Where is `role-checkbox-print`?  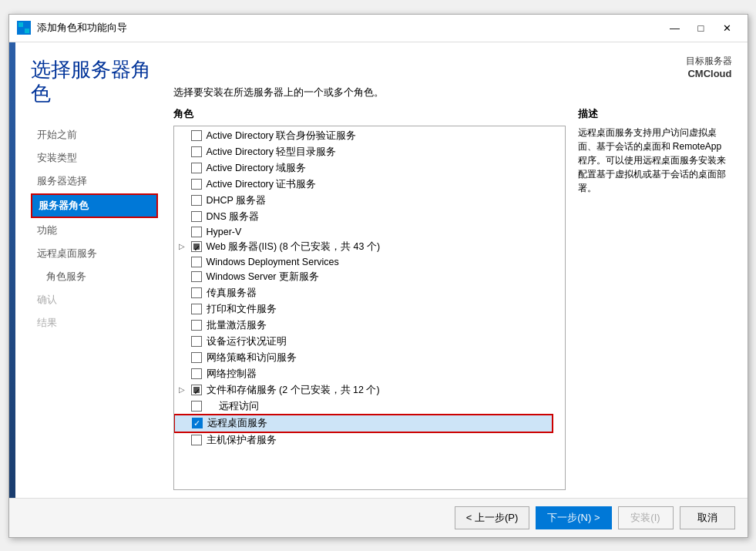
role-checkbox-print is located at coordinates (197, 309).